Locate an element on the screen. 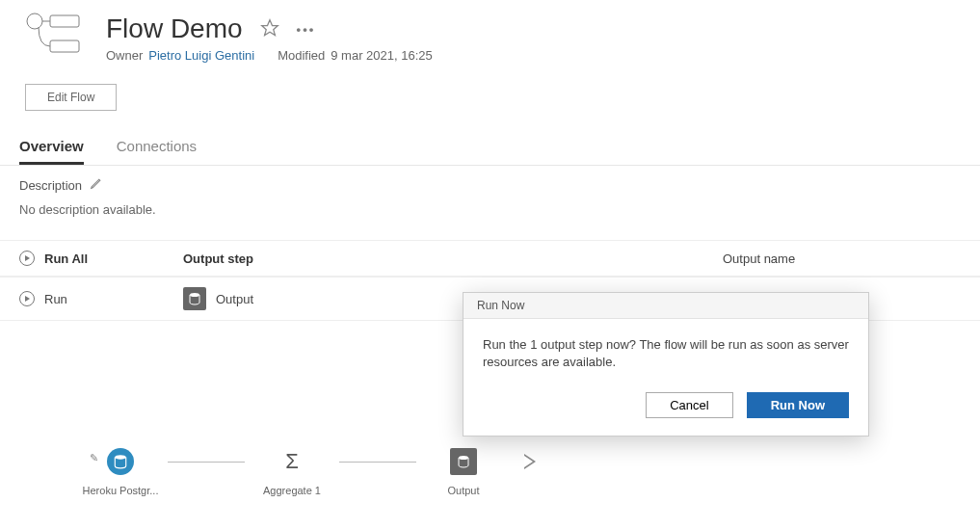 The width and height of the screenshot is (980, 529). flow-node-aggregate: Σ Aggregate 1 is located at coordinates (292, 472).